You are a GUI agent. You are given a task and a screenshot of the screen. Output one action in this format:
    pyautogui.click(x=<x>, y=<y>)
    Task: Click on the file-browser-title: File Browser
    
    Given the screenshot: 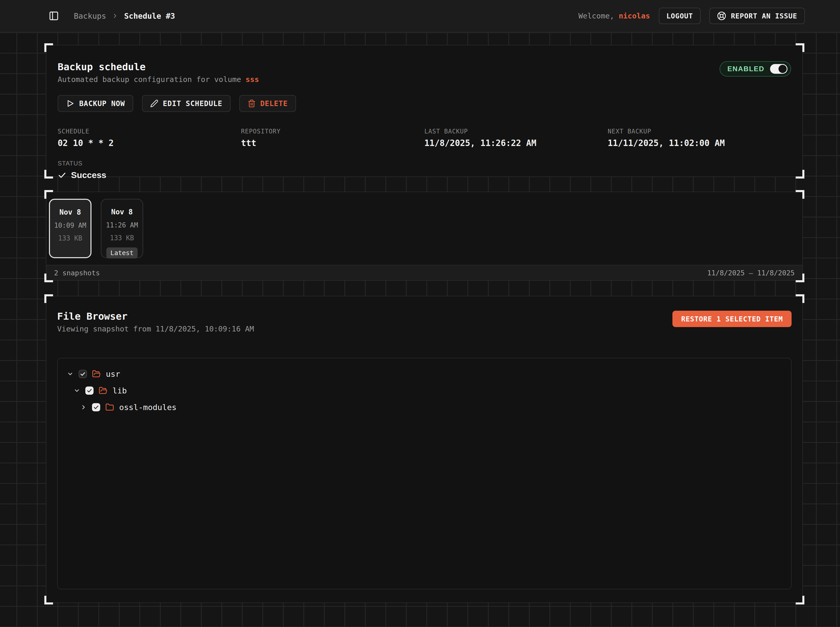 What is the action you would take?
    pyautogui.click(x=156, y=317)
    